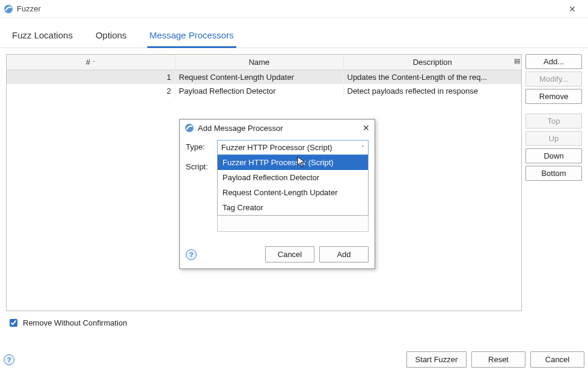  What do you see at coordinates (111, 37) in the screenshot?
I see `tab-options: Options` at bounding box center [111, 37].